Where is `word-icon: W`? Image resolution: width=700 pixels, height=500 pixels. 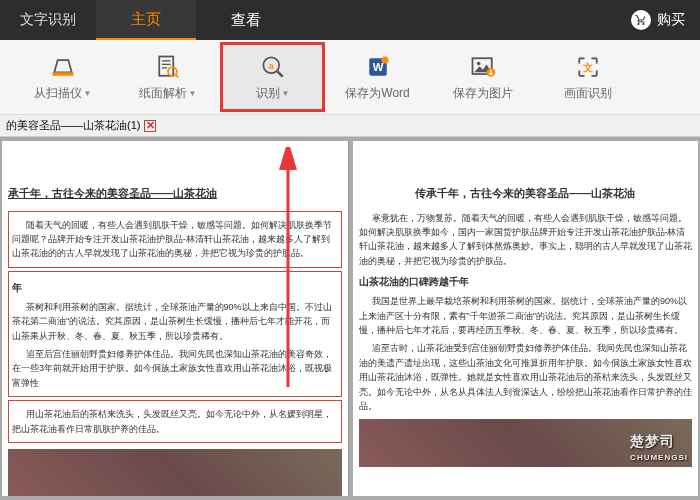 word-icon: W is located at coordinates (378, 67).